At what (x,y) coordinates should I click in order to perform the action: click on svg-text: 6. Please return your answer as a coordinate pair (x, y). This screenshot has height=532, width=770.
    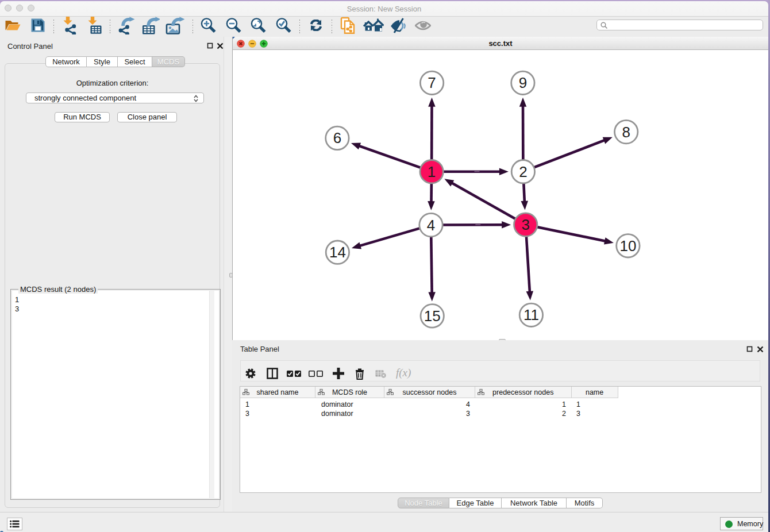
    Looking at the image, I should click on (337, 138).